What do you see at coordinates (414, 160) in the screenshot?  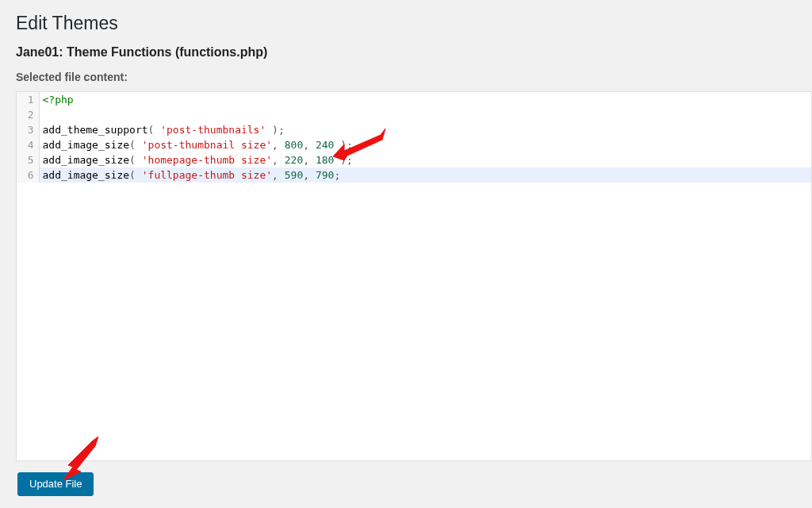 I see `code-line: 5add_image_size( 'homepage-thumb size', …` at bounding box center [414, 160].